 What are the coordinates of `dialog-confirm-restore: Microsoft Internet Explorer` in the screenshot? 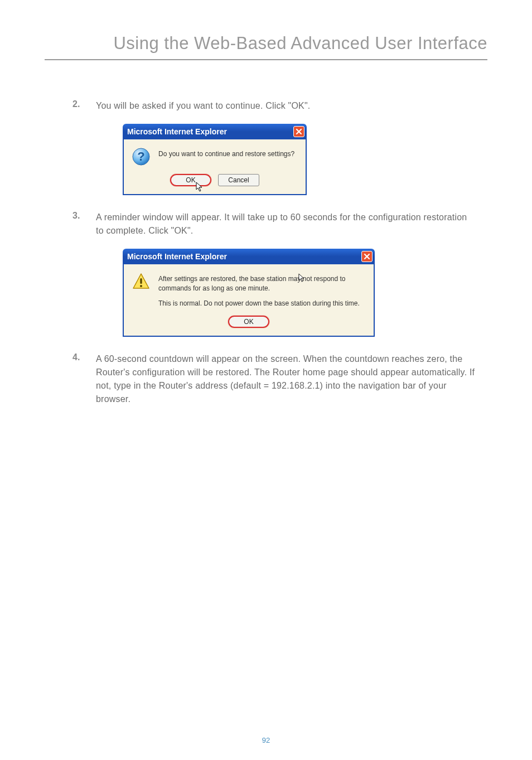 It's located at (215, 159).